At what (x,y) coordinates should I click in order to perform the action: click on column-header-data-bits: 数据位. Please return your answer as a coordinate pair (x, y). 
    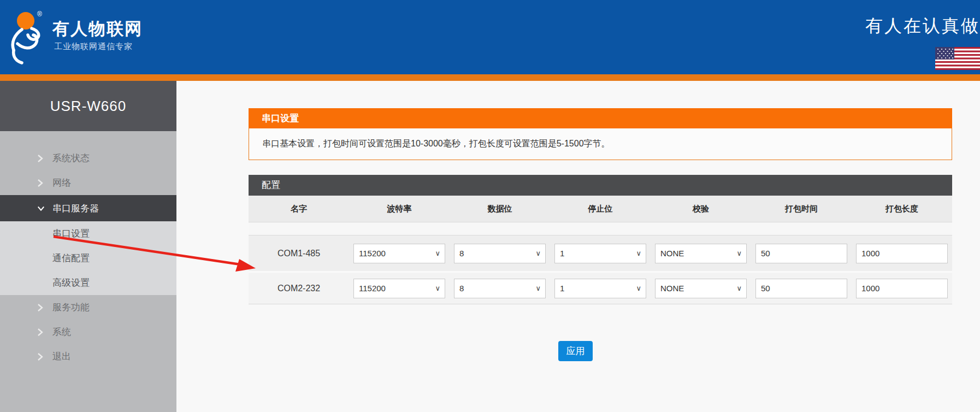
    Looking at the image, I should click on (500, 209).